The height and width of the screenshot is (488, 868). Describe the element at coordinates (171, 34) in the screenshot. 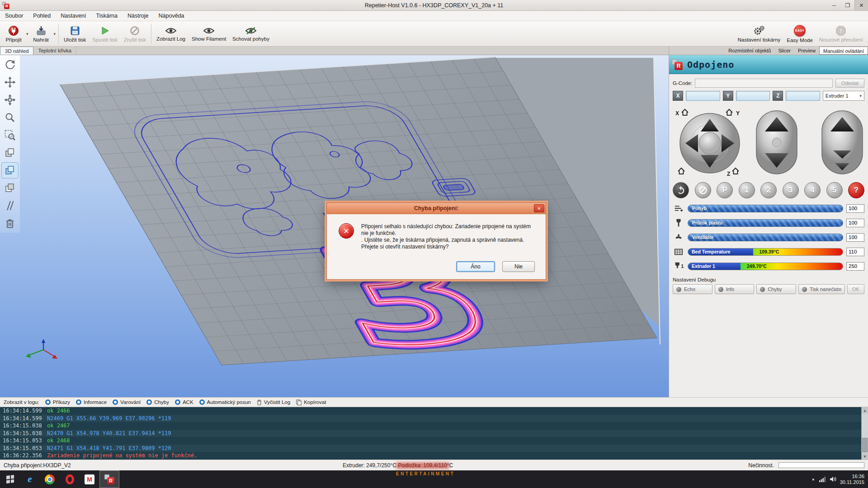

I see `show-log-button: Zobrazit Log` at that location.